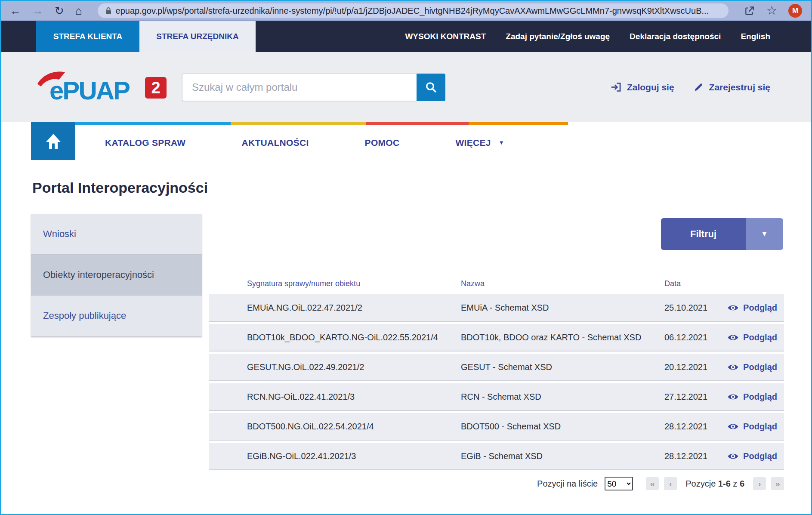 The height and width of the screenshot is (515, 812). What do you see at coordinates (406, 143) in the screenshot?
I see `main-navigation: KATALOG SPRAW AKTUALNOŚCI POMOC WIĘCEJ ▼` at bounding box center [406, 143].